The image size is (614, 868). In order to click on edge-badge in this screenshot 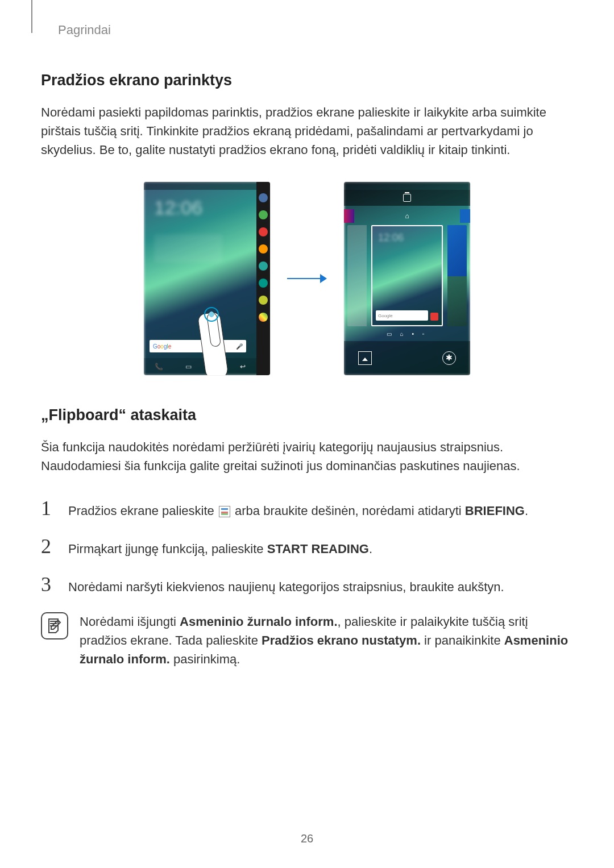, I will do `click(434, 317)`.